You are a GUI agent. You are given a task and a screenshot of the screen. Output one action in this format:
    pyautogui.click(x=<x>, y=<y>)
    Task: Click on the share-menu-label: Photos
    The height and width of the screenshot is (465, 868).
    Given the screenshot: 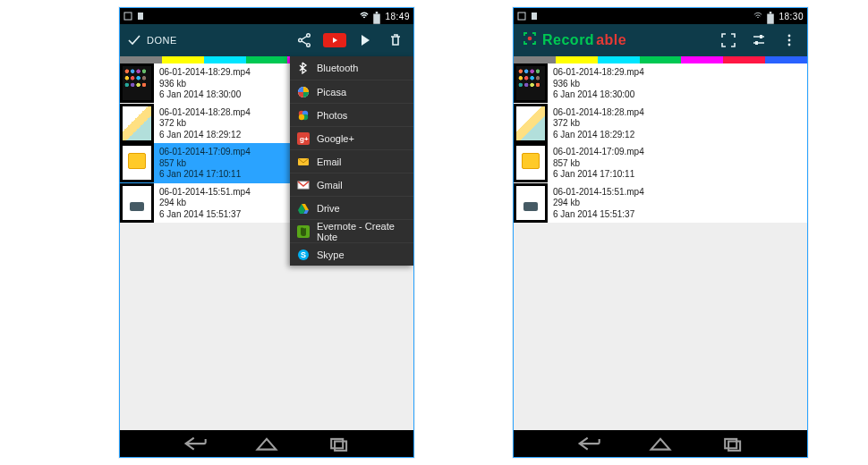 What is the action you would take?
    pyautogui.click(x=332, y=115)
    